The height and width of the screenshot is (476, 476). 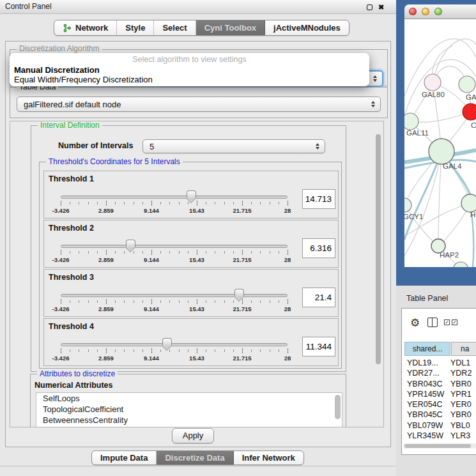 I want to click on float-window-icon, so click(x=369, y=8).